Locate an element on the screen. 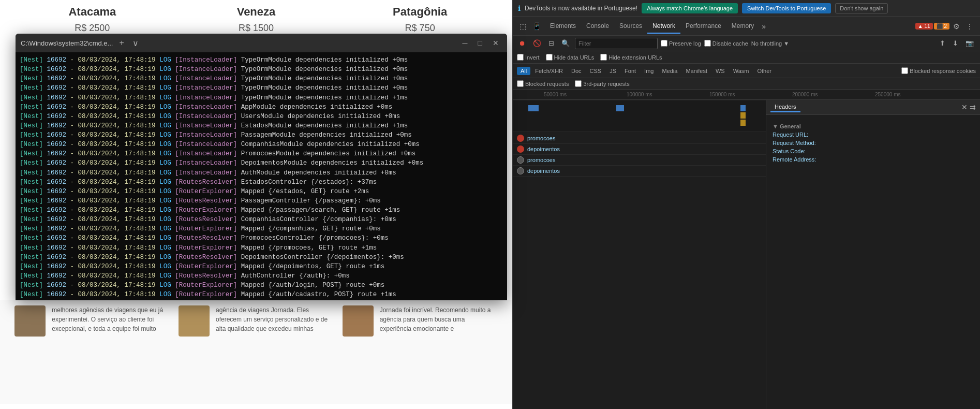 This screenshot has width=980, height=409. type-btn-other: Other is located at coordinates (764, 71).